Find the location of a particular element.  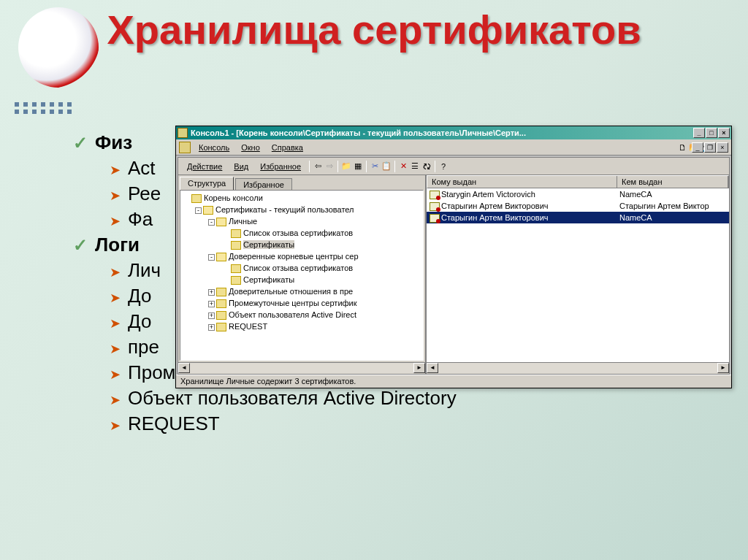

child-close-button: × is located at coordinates (722, 147).